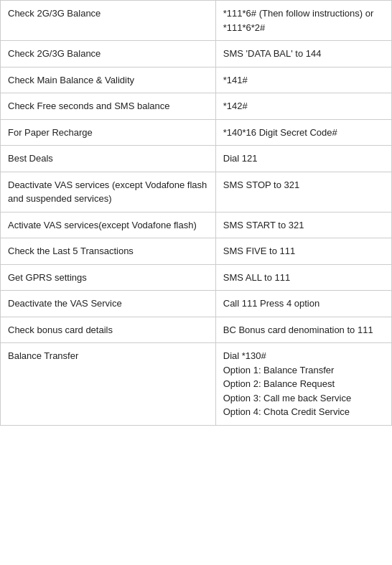 This screenshot has width=392, height=565. I want to click on service-cell: Check Free seconds and SMS balance, so click(108, 106).